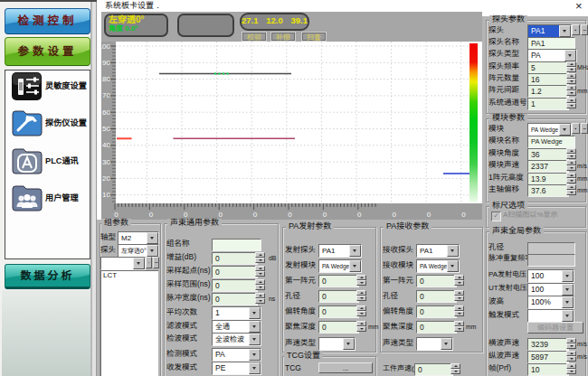 Image resolution: width=588 pixels, height=376 pixels. Describe the element at coordinates (107, 112) in the screenshot. I see `svg-text: 60` at that location.